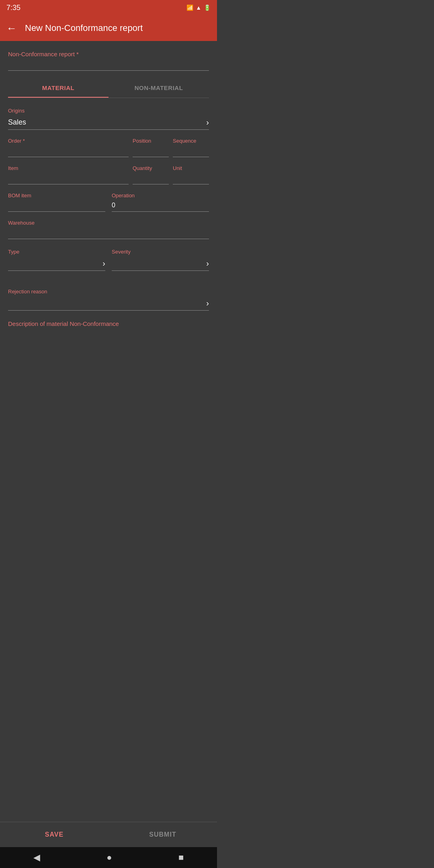 The width and height of the screenshot is (434, 868). I want to click on type-selector: ›, so click(57, 264).